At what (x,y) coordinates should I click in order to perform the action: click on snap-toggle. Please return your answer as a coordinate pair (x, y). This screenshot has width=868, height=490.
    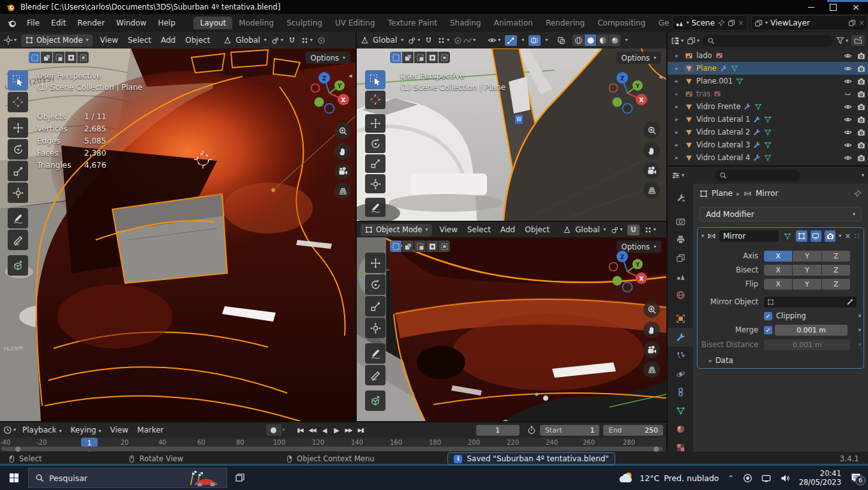
    Looking at the image, I should click on (292, 41).